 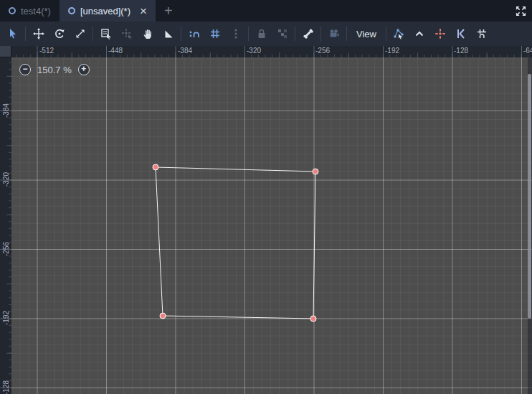 What do you see at coordinates (440, 34) in the screenshot?
I see `red-cross-point-icon` at bounding box center [440, 34].